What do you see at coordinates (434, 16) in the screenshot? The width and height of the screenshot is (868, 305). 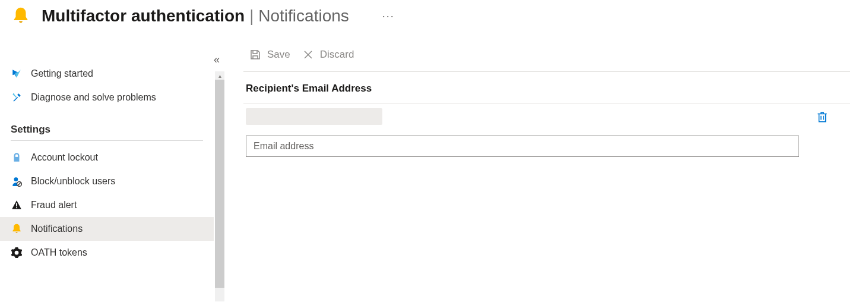 I see `page-header: Multifactor authentication | Notificatio…` at bounding box center [434, 16].